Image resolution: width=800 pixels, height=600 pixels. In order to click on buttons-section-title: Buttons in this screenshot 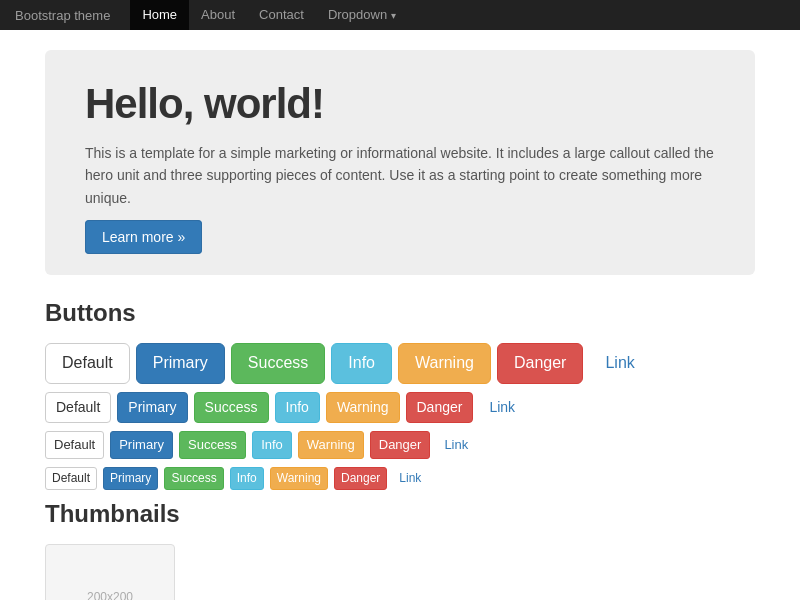, I will do `click(400, 313)`.